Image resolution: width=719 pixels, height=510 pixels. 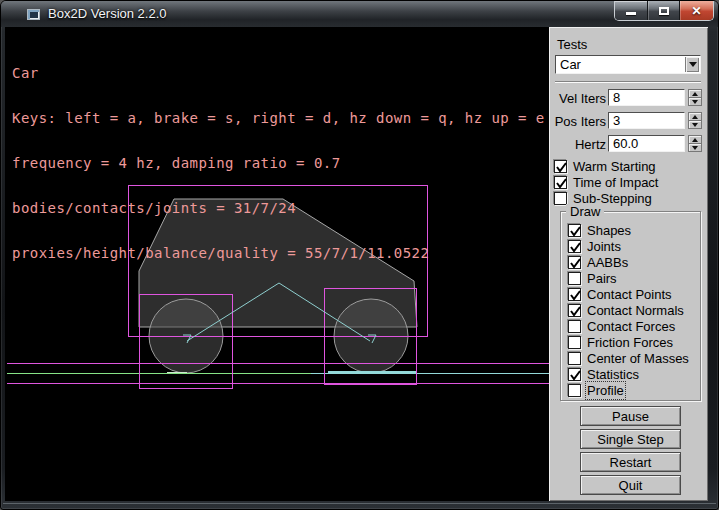 I want to click on draw-group-title: Draw, so click(x=585, y=212).